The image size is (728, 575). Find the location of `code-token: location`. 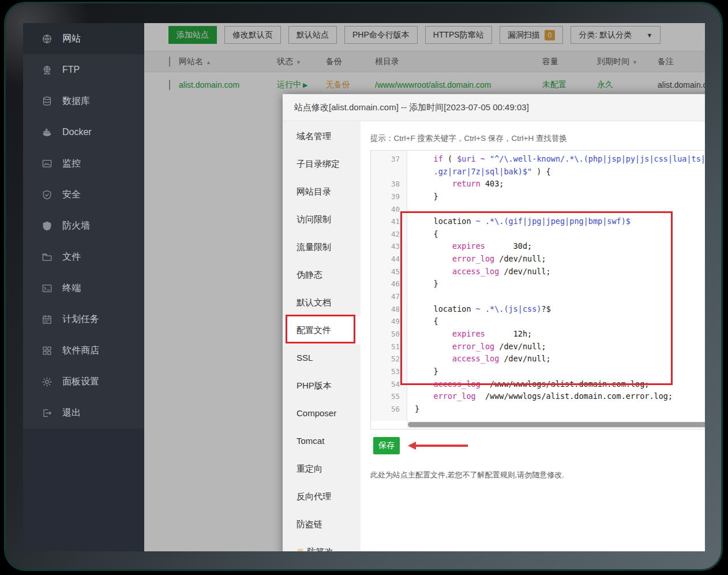

code-token: location is located at coordinates (445, 309).